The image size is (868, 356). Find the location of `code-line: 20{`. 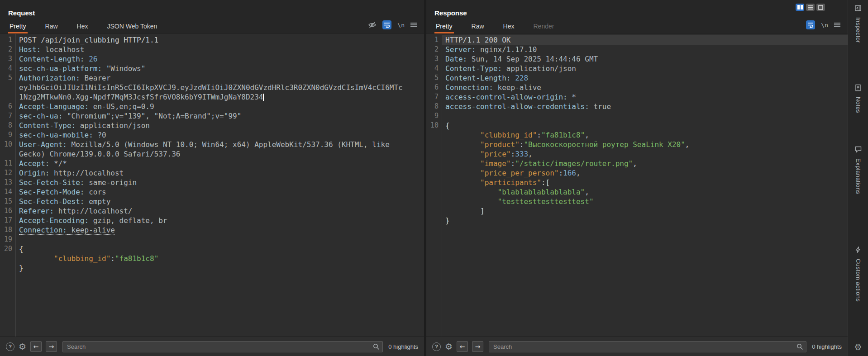

code-line: 20{ is located at coordinates (212, 249).